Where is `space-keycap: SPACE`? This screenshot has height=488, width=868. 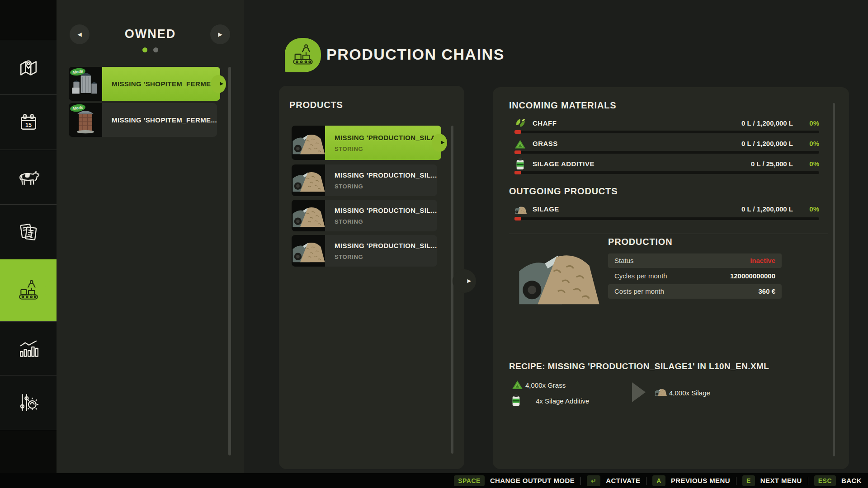
space-keycap: SPACE is located at coordinates (469, 481).